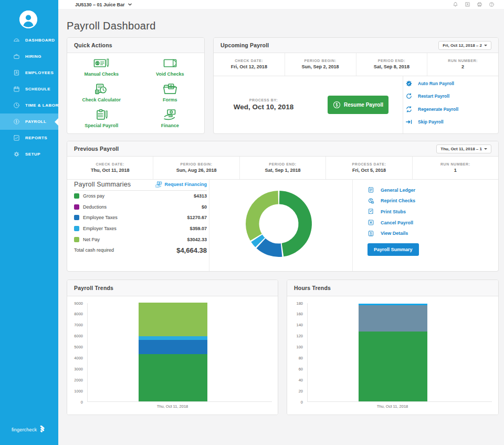 This screenshot has width=504, height=445. Describe the element at coordinates (93, 288) in the screenshot. I see `payroll-trends-title: Payroll Trends` at that location.